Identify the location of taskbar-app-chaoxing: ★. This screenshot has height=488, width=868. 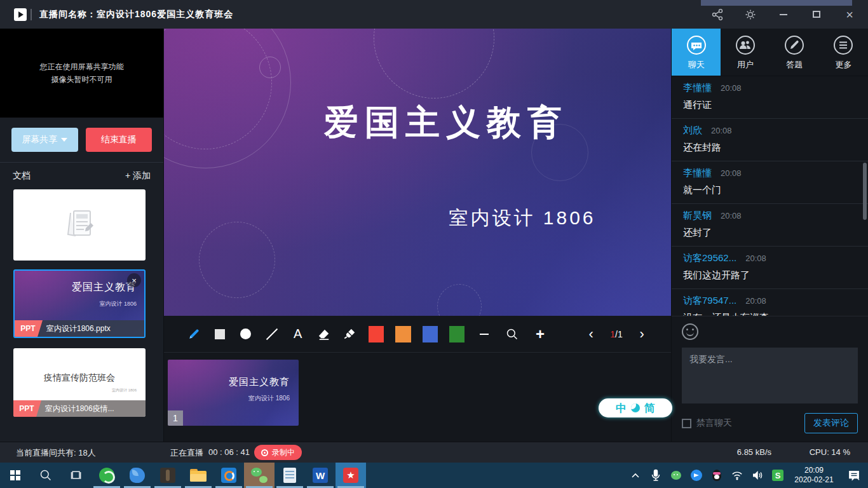
(351, 475).